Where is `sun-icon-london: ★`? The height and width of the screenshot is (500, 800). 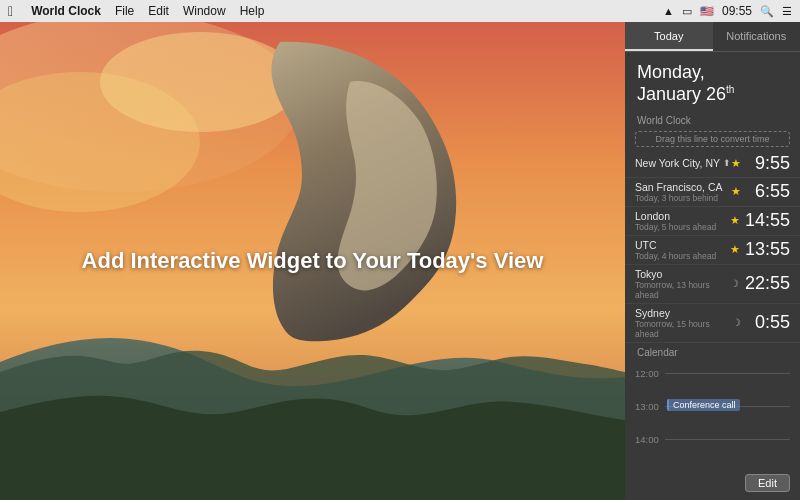 sun-icon-london: ★ is located at coordinates (735, 221).